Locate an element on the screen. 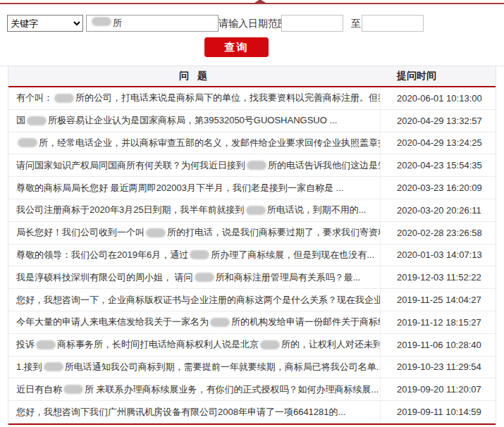  date-range-label: 请输入日期范围 is located at coordinates (253, 24).